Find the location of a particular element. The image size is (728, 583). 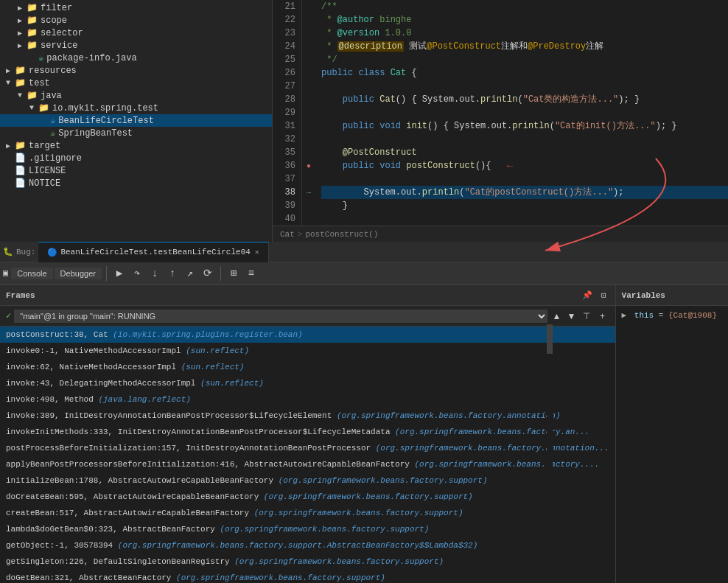

variables-panel-header: Variables is located at coordinates (672, 296).